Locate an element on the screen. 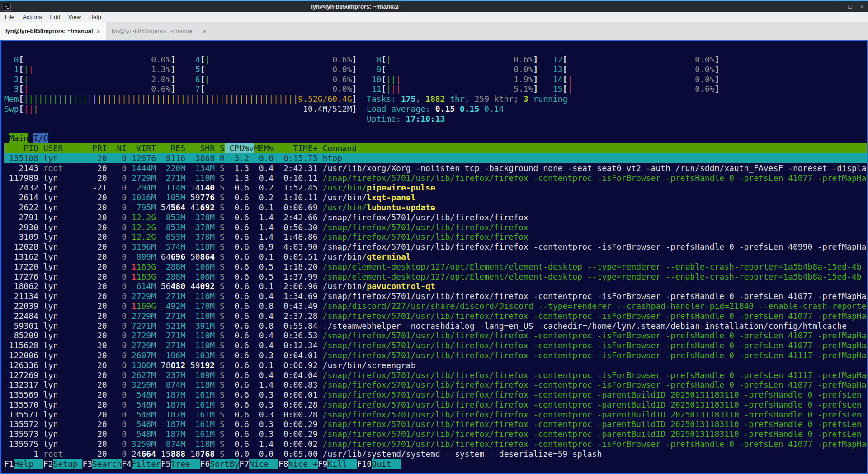 Image resolution: width=868 pixels, height=474 pixels. cpu-15-meter: 15[| 0.6%] is located at coordinates (634, 89).